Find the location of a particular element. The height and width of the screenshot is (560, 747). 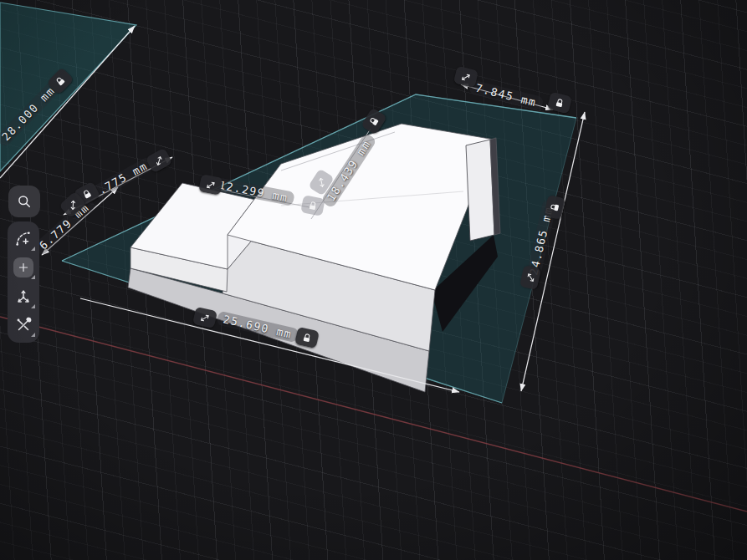

move-tool-button is located at coordinates (23, 297).